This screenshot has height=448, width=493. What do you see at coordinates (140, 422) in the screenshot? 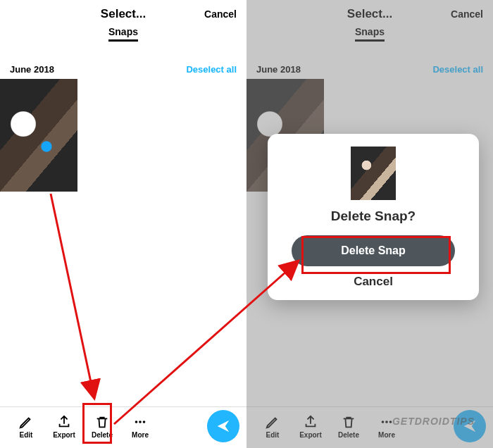
I see `more-icon` at bounding box center [140, 422].